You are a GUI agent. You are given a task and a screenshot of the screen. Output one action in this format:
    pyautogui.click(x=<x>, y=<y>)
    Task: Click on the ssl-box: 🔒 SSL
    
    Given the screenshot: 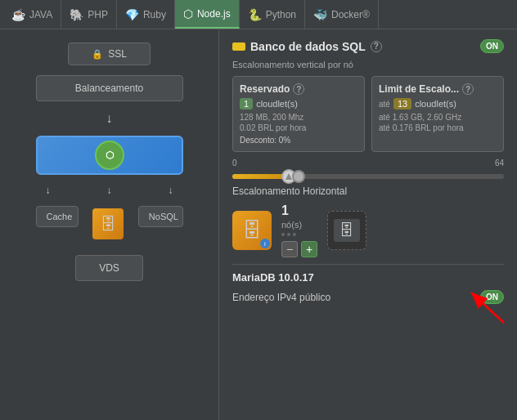 What is the action you would take?
    pyautogui.click(x=110, y=54)
    